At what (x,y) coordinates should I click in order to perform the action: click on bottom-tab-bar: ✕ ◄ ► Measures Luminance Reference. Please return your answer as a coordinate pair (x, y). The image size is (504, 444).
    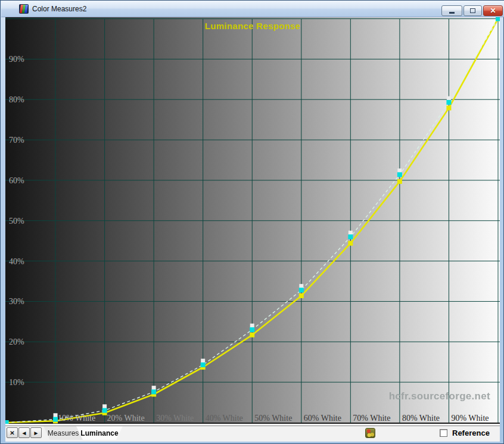
    Looking at the image, I should click on (253, 433).